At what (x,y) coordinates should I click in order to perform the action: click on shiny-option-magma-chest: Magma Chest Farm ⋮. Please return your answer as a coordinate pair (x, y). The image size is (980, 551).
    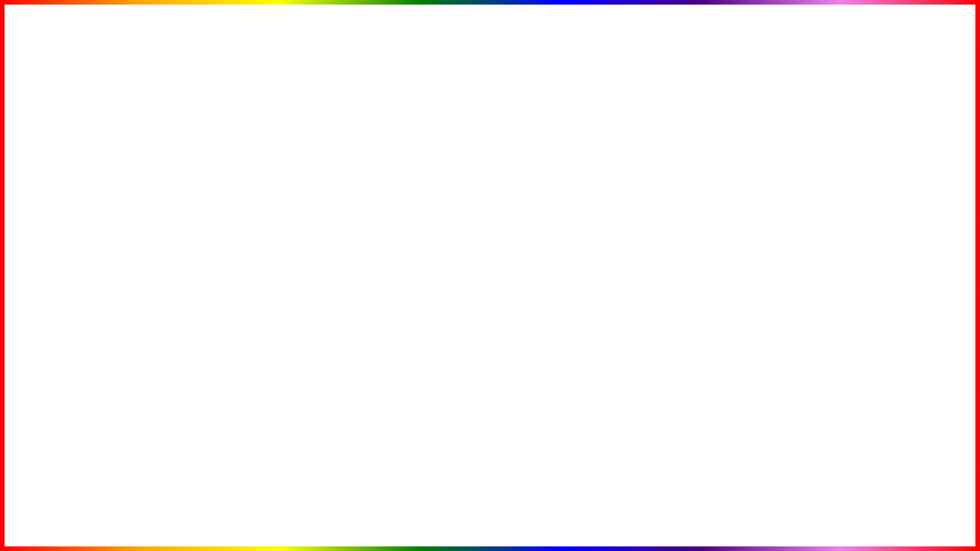
    Looking at the image, I should click on (237, 360).